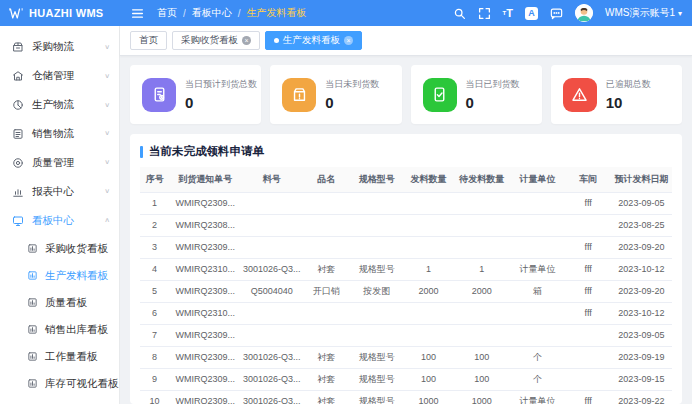 The height and width of the screenshot is (404, 692). What do you see at coordinates (148, 40) in the screenshot?
I see `tab-label: 首页` at bounding box center [148, 40].